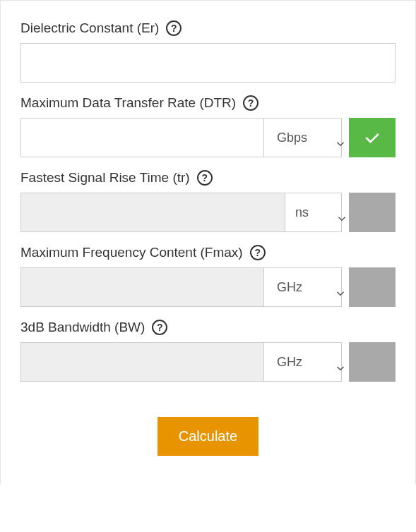  I want to click on unit-label: ns, so click(302, 213).